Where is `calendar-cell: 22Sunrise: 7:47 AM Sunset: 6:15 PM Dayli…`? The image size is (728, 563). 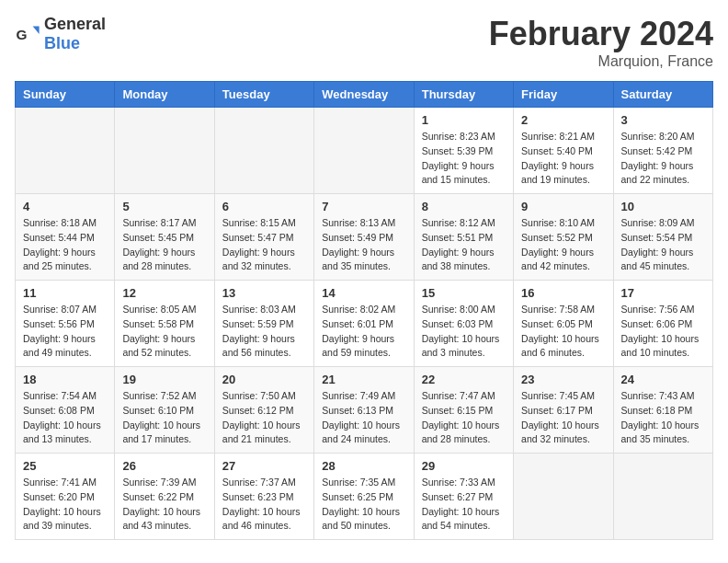
calendar-cell: 22Sunrise: 7:47 AM Sunset: 6:15 PM Dayli… is located at coordinates (463, 410).